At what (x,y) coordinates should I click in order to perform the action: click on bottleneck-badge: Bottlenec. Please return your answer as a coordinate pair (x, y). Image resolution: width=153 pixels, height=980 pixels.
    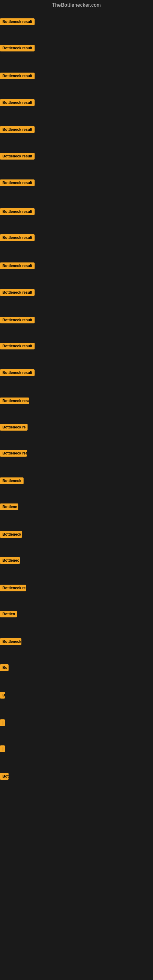
    Looking at the image, I should click on (10, 560).